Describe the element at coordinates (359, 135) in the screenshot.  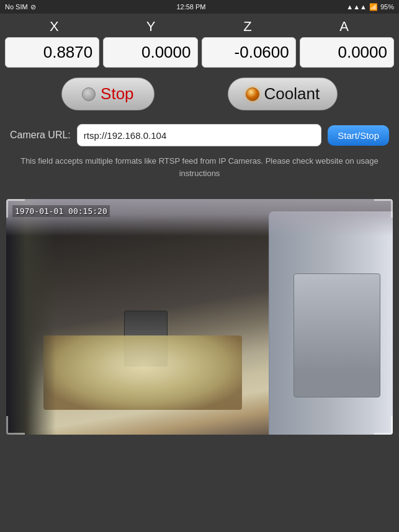
I see `start-stop-button: Start/Stop` at that location.